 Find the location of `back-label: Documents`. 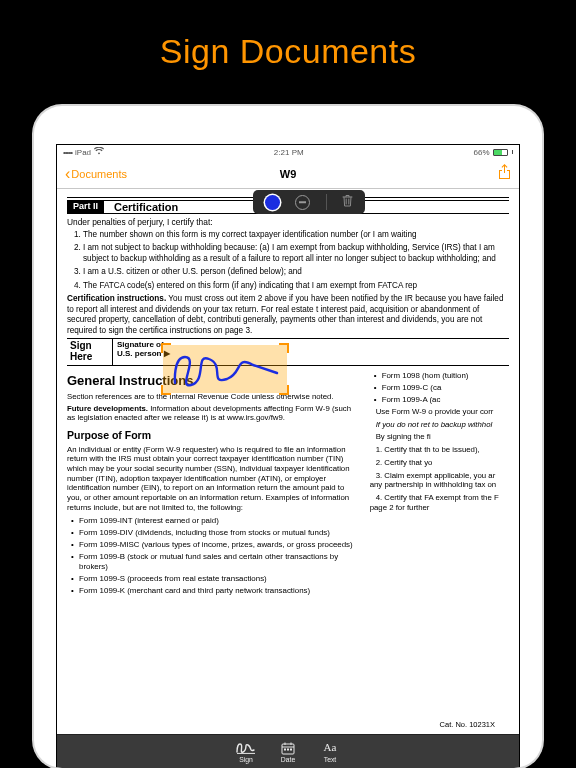

back-label: Documents is located at coordinates (99, 174).